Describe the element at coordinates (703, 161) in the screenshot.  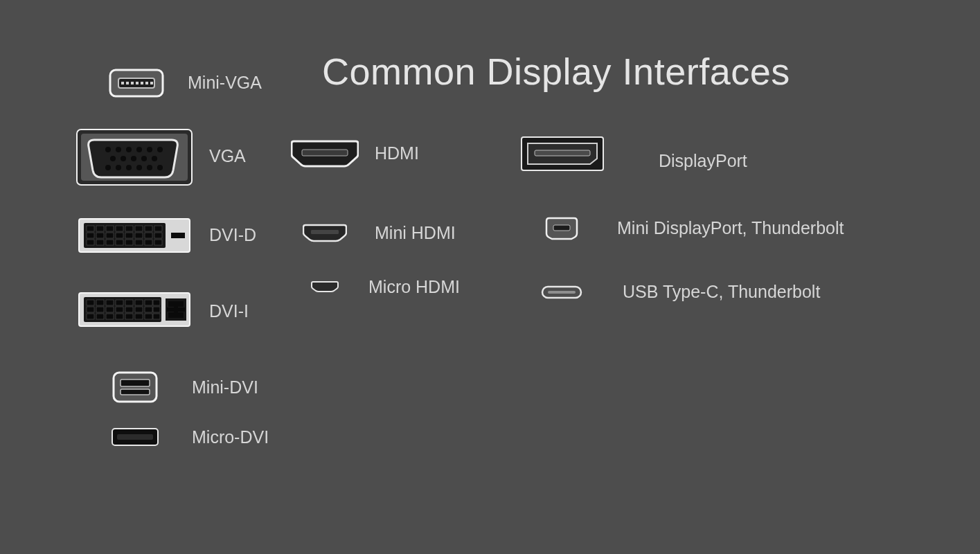
I see `displayport-label: DisplayPort` at that location.